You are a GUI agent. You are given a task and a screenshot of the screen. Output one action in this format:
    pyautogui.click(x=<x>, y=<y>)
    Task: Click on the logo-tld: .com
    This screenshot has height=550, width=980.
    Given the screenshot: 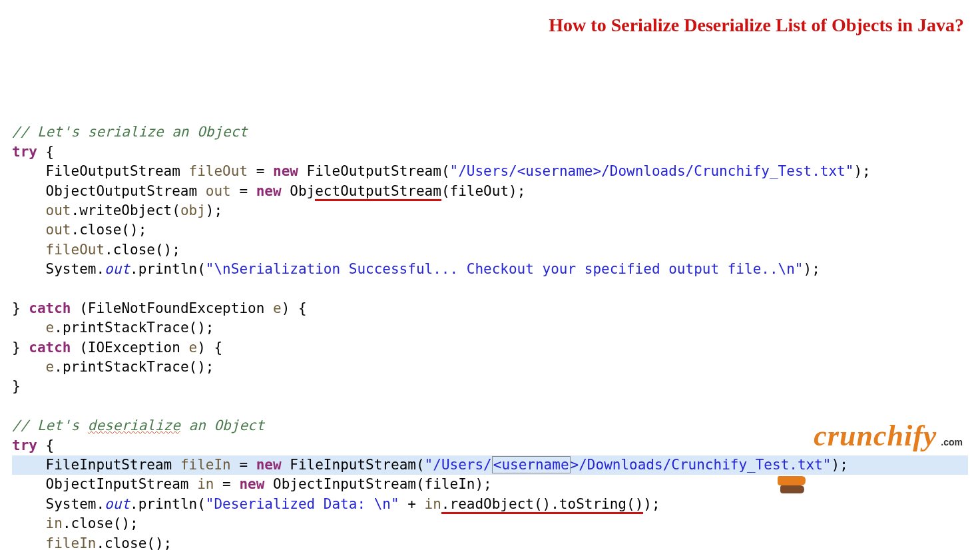 What is the action you would take?
    pyautogui.click(x=952, y=443)
    